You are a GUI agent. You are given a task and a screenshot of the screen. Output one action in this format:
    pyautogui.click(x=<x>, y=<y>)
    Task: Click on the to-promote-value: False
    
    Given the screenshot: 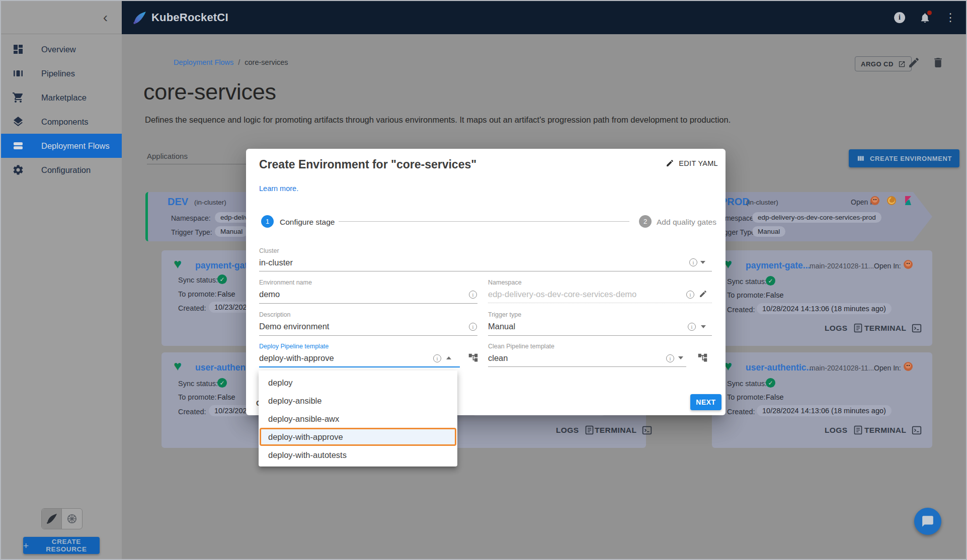 What is the action you would take?
    pyautogui.click(x=775, y=397)
    